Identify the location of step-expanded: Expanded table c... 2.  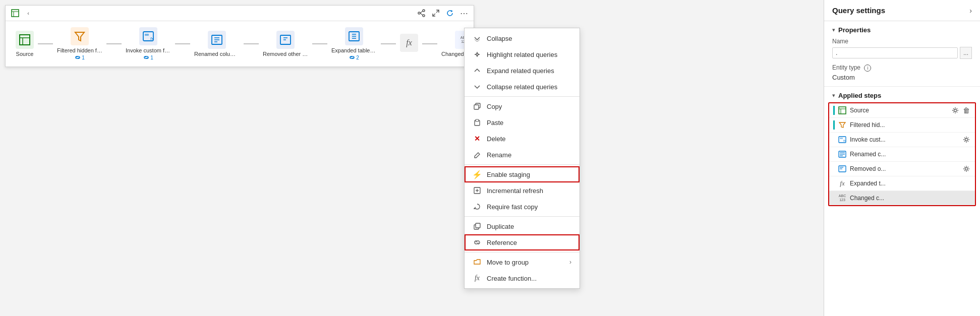
(354, 44).